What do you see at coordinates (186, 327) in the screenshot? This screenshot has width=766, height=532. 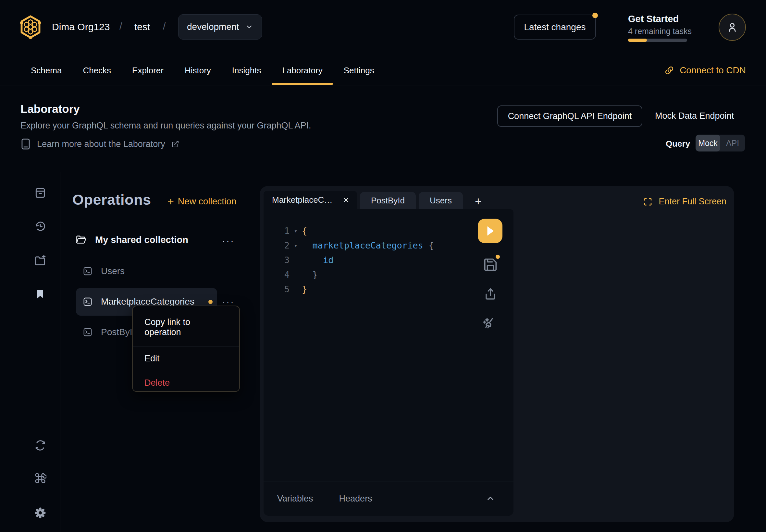 I see `menu-item-copy-link: Copy link to operation` at bounding box center [186, 327].